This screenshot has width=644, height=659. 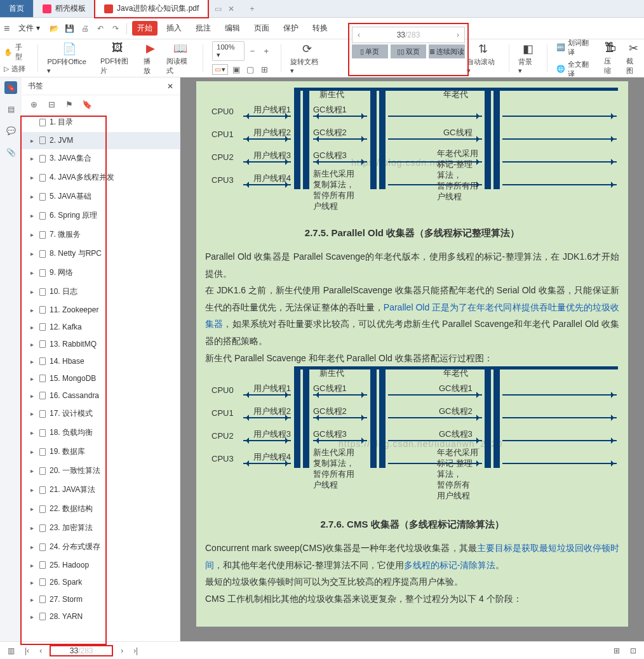 I want to click on redo-icon: ↷, so click(x=116, y=29).